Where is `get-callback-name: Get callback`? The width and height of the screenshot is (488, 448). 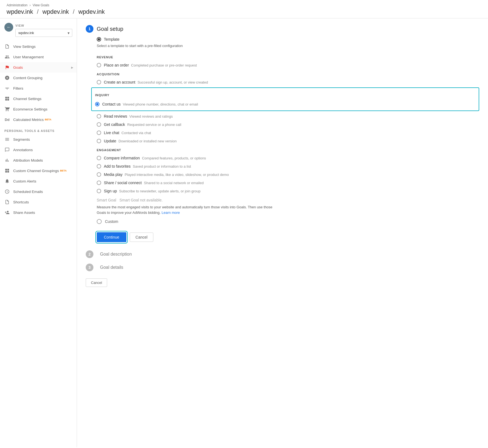 get-callback-name: Get callback is located at coordinates (114, 125).